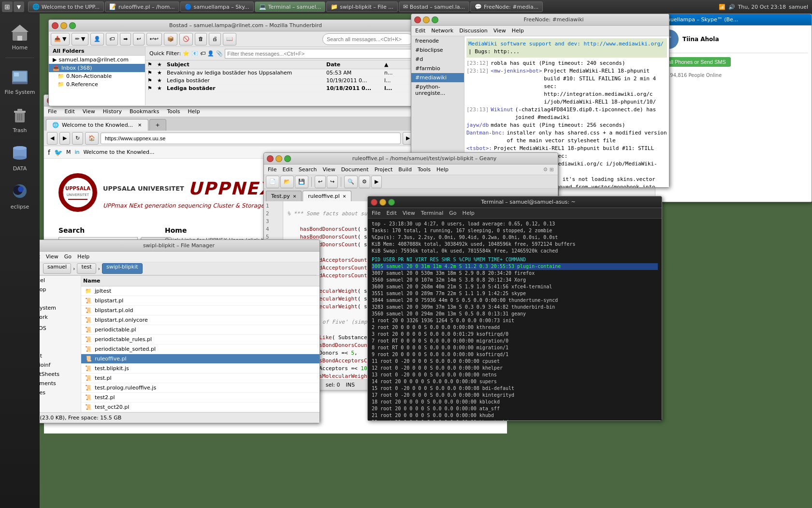  Describe the element at coordinates (362, 7) in the screenshot. I see `taskbar-window-filemanager: 📁 swipl-blipkit – File ...` at that location.